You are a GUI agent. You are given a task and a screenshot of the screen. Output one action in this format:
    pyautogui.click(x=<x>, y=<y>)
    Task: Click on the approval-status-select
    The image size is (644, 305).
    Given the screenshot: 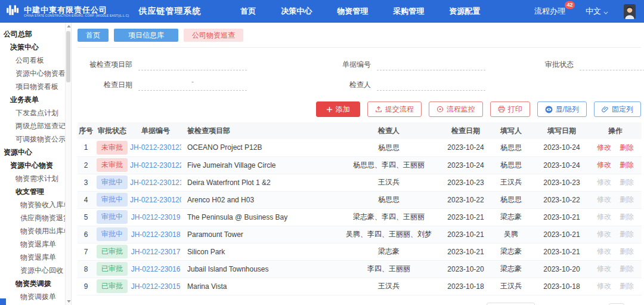 What is the action you would take?
    pyautogui.click(x=612, y=64)
    